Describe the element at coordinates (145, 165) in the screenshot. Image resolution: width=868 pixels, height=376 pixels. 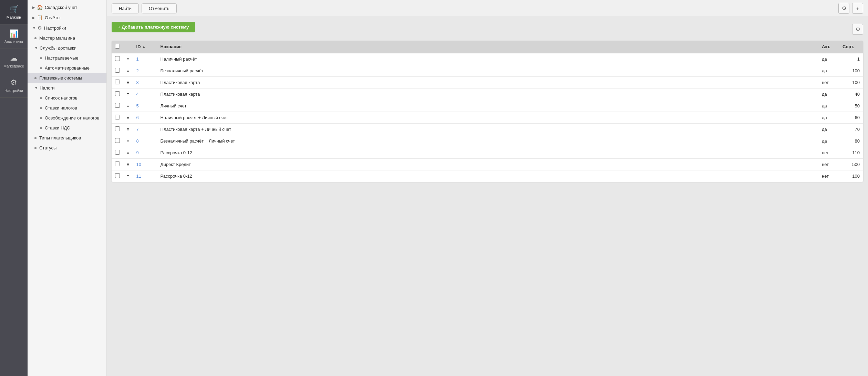
I see `row-id: 10` at that location.